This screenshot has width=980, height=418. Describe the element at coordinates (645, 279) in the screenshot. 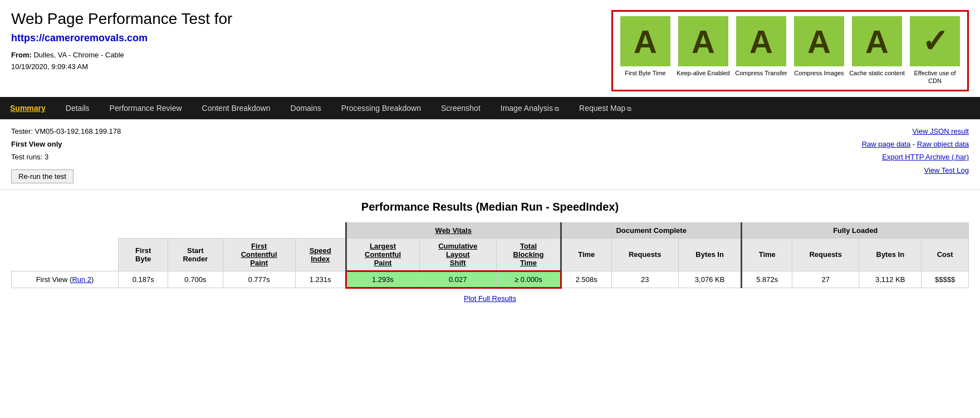

I see `cell-dc-requests: 23` at that location.